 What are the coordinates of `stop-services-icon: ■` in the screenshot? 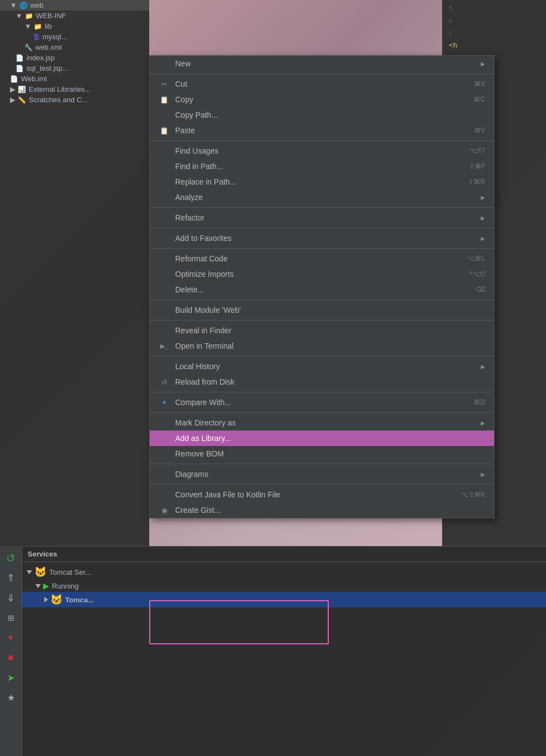 It's located at (11, 658).